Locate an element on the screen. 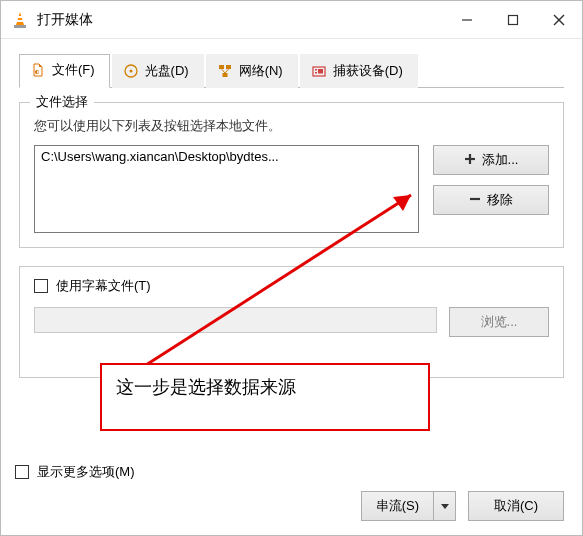 The image size is (583, 536). remove-button: 移除 is located at coordinates (491, 200).